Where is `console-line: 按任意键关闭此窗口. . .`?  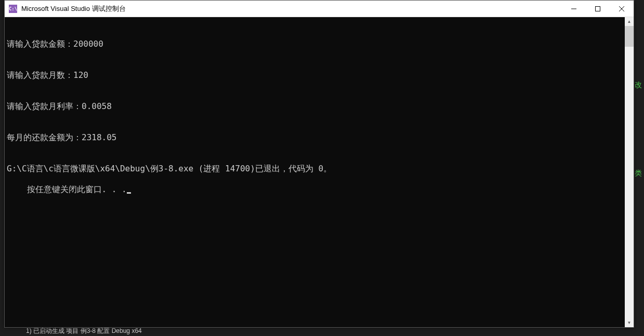
console-line: 按任意键关闭此窗口. . . is located at coordinates (79, 189).